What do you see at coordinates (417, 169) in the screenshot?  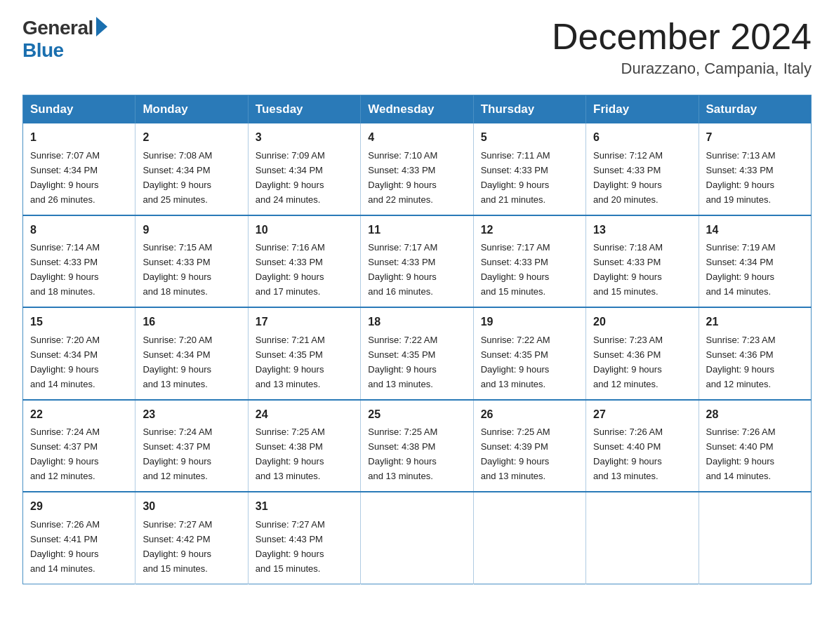 I see `calendar-week-row: 1Sunrise: 7:07 AMSunset: 4:34 PMDaylight…` at bounding box center [417, 169].